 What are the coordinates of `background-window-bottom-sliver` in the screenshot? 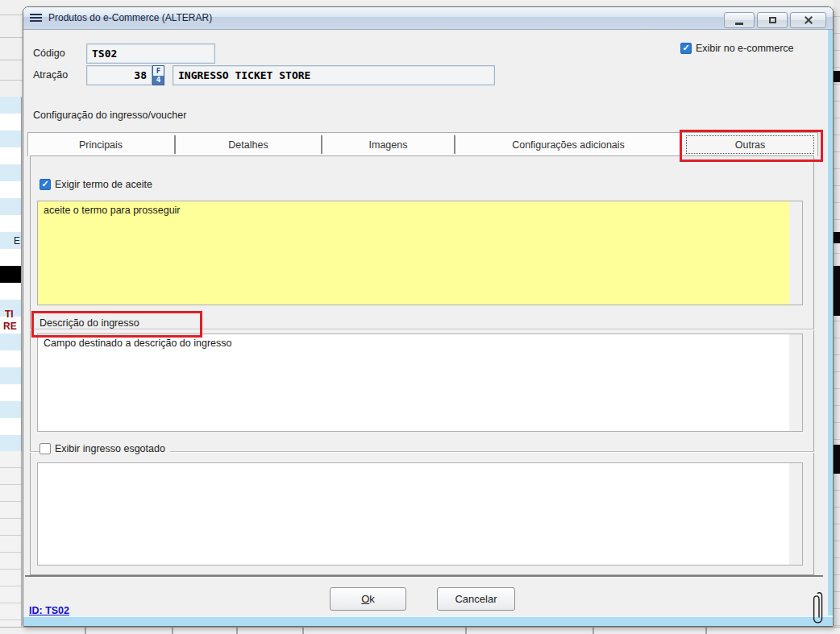 It's located at (420, 630).